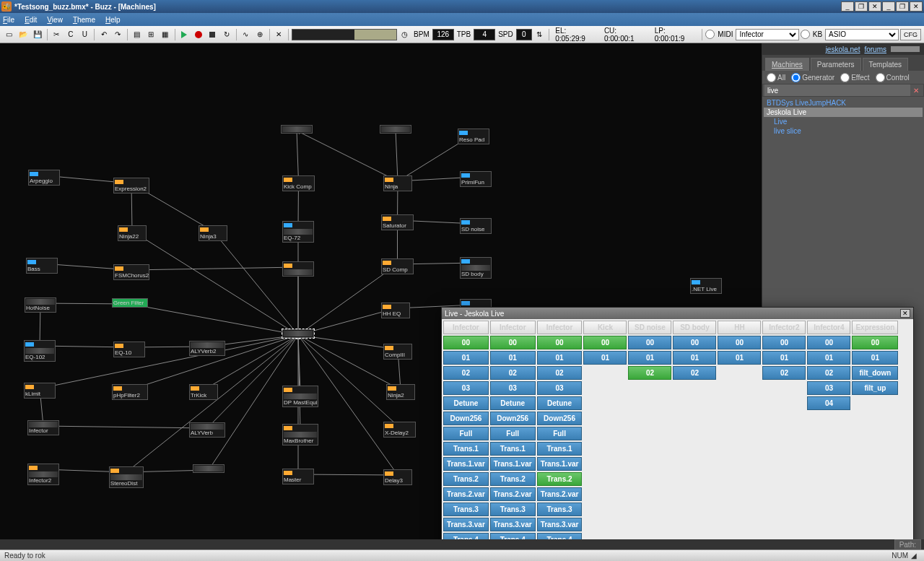  I want to click on audio-select: ASIO, so click(862, 35).